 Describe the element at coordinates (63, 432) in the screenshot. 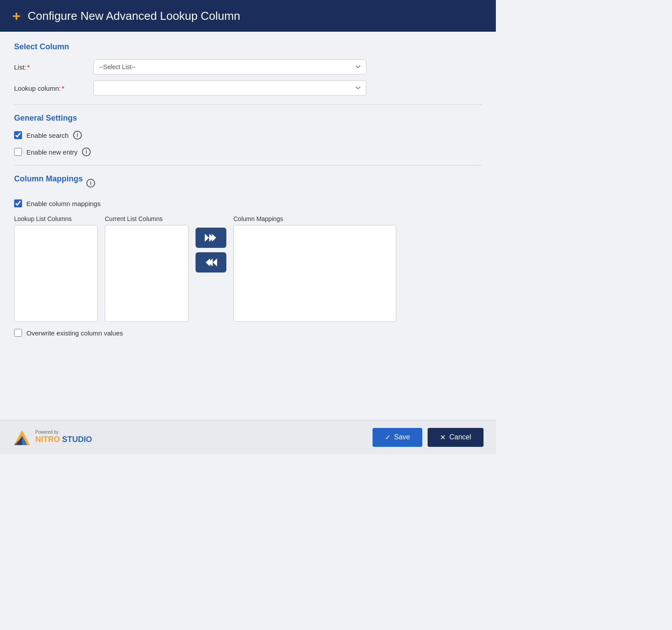

I see `powered-by-label: Powered by` at that location.